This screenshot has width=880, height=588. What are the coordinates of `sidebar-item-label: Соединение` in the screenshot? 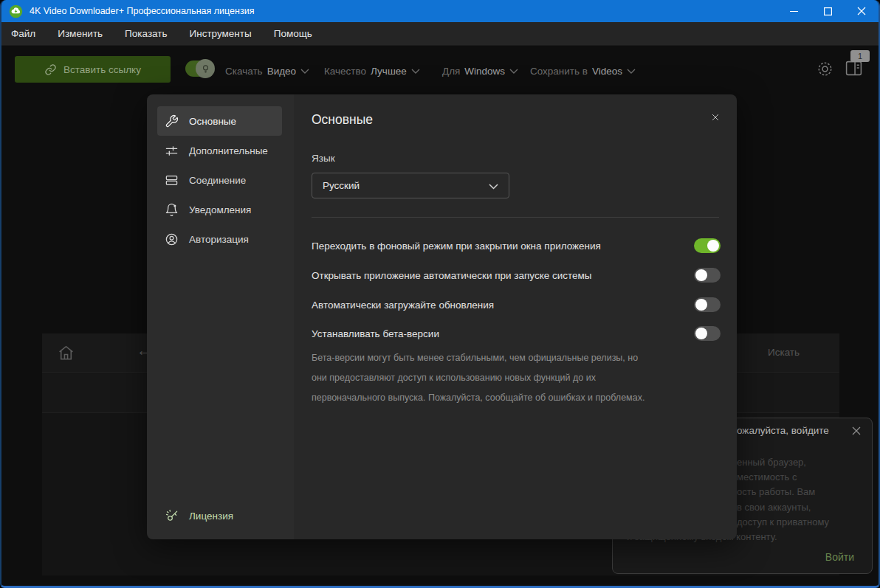 It's located at (217, 180).